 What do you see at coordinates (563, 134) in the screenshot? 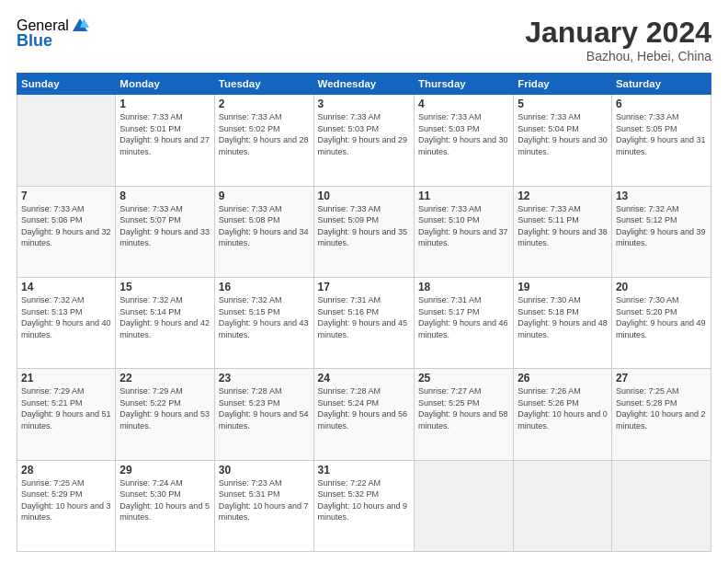
I see `day-detail: Sunrise: 7:33 AMSunset: 5:04 PMDaylight:…` at bounding box center [563, 134].